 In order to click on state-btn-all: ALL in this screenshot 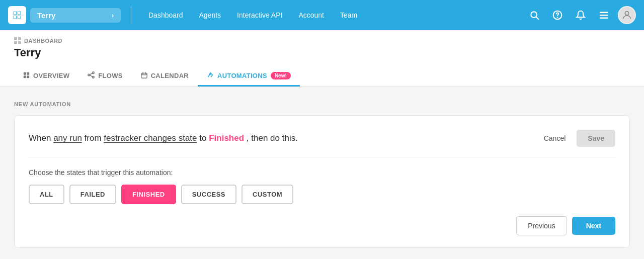, I will do `click(46, 194)`.